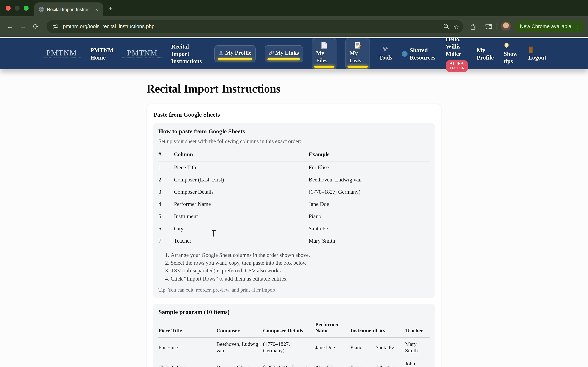  I want to click on list-item: Arrange your Google Sheet columns in the…, so click(300, 255).